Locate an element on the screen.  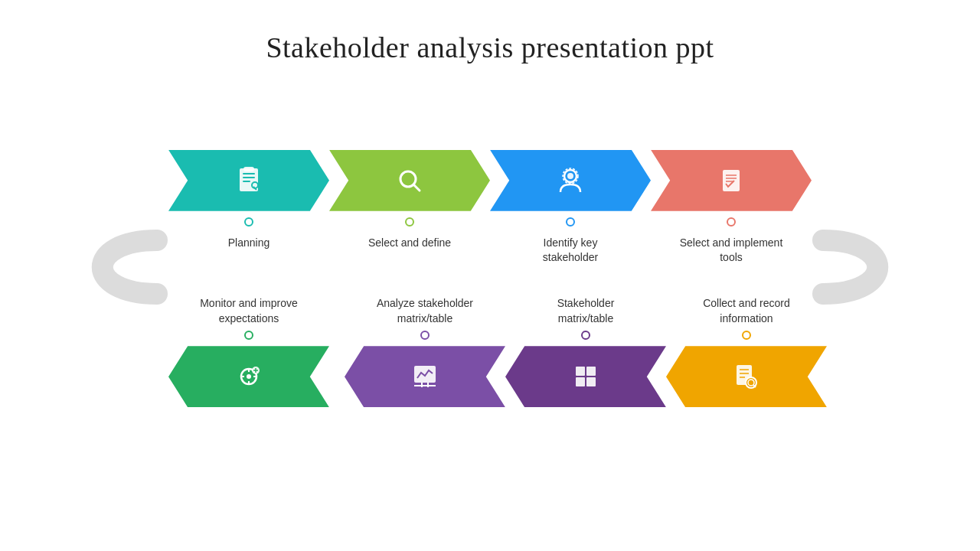
stakeholder-matrix-icon is located at coordinates (586, 377).